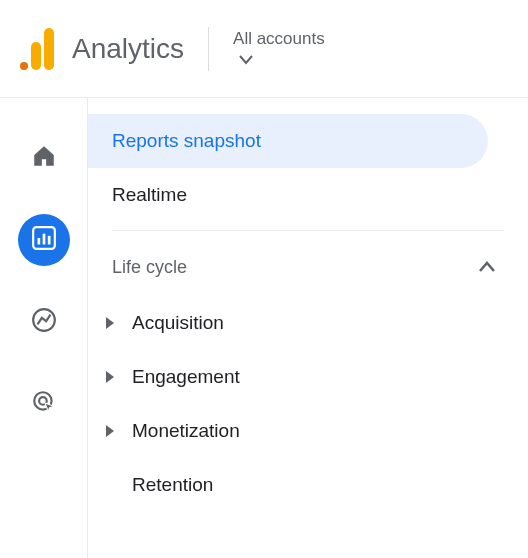 The width and height of the screenshot is (528, 558). Describe the element at coordinates (44, 158) in the screenshot. I see `rail-home` at that location.